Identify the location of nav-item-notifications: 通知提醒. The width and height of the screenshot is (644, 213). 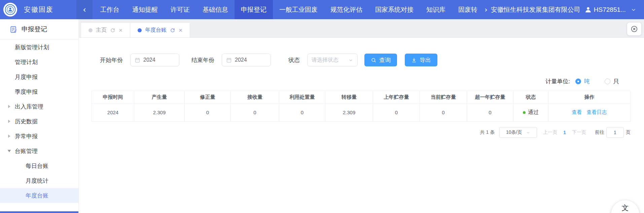
(145, 9).